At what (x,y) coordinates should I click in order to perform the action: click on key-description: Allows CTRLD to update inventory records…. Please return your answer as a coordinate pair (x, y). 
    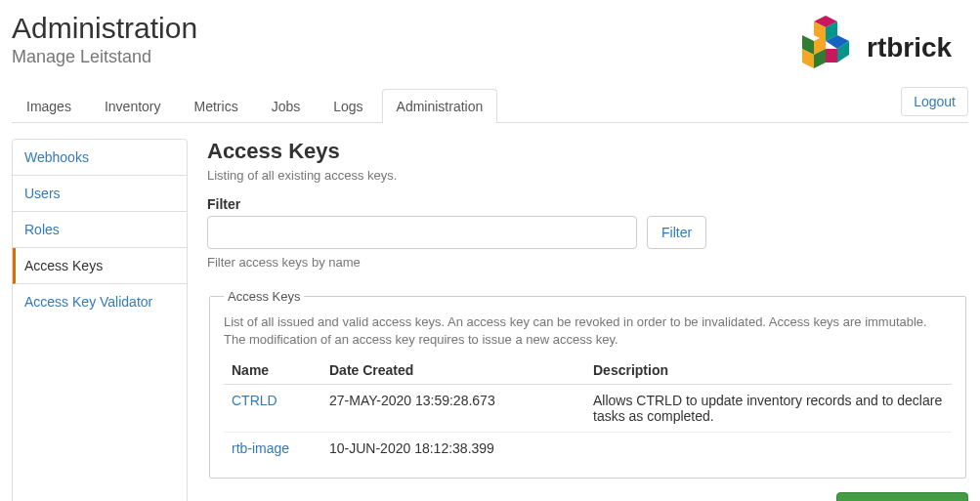
    Looking at the image, I should click on (768, 408).